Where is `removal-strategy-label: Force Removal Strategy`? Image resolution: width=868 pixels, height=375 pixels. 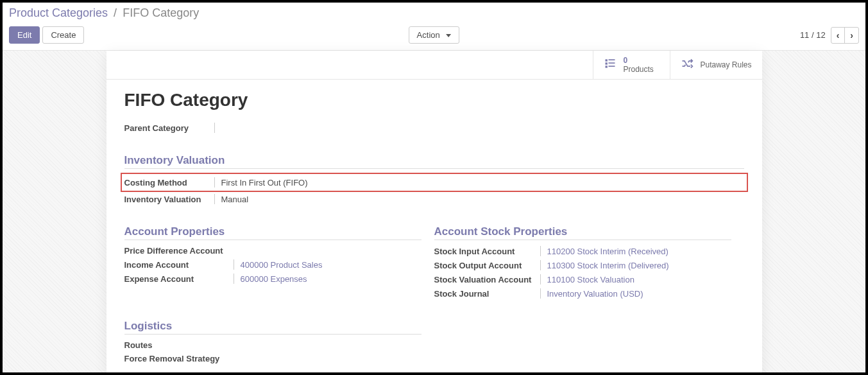 removal-strategy-label: Force Removal Strategy is located at coordinates (179, 358).